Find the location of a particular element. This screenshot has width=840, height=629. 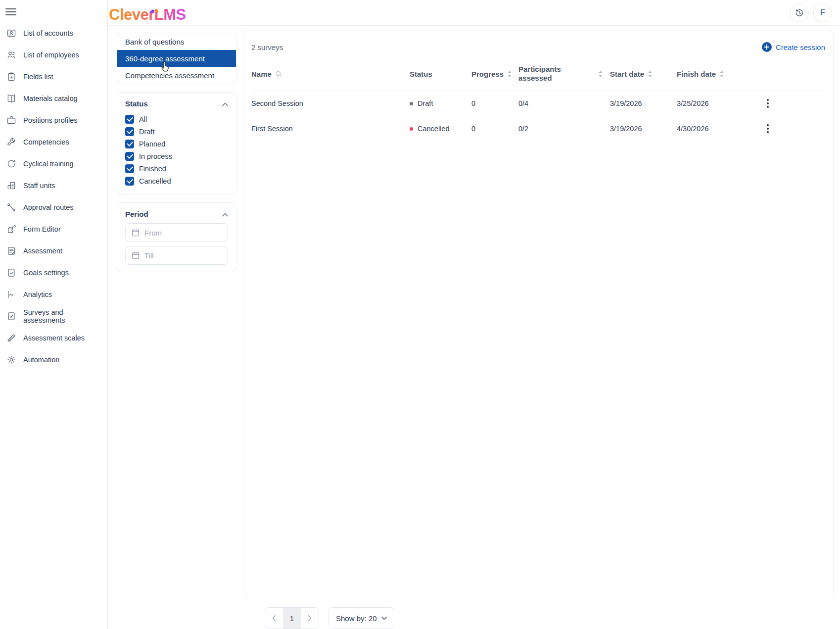

sidebar-nav: List of accounts List of employees Field… is located at coordinates (53, 196).